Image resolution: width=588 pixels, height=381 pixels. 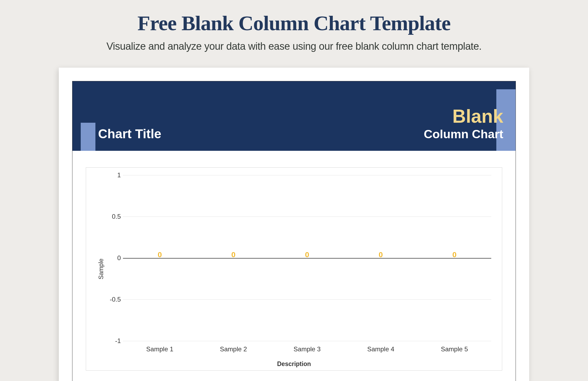 I want to click on y-tick-label: -1, so click(x=114, y=341).